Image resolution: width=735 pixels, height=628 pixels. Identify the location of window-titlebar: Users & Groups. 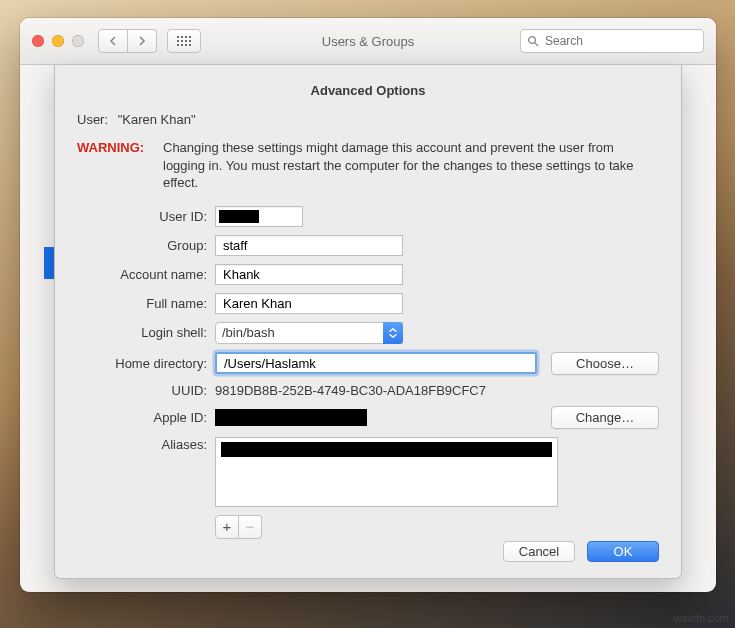
(368, 42).